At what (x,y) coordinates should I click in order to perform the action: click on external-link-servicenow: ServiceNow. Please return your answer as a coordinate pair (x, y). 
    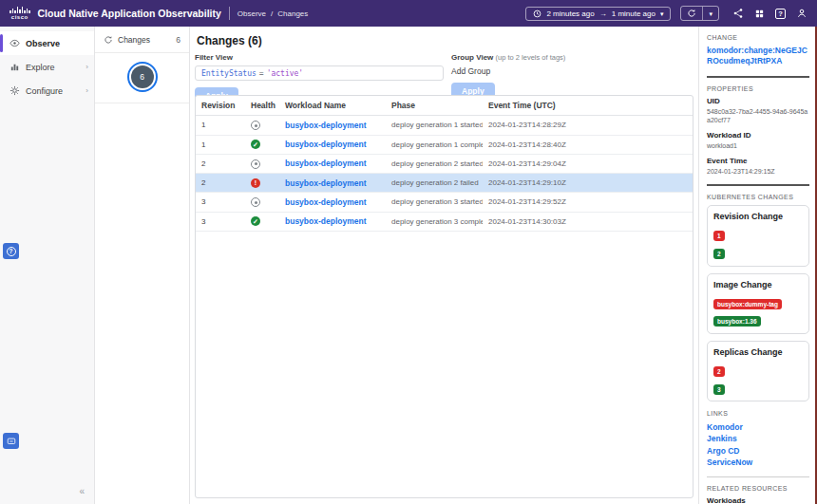
    Looking at the image, I should click on (758, 462).